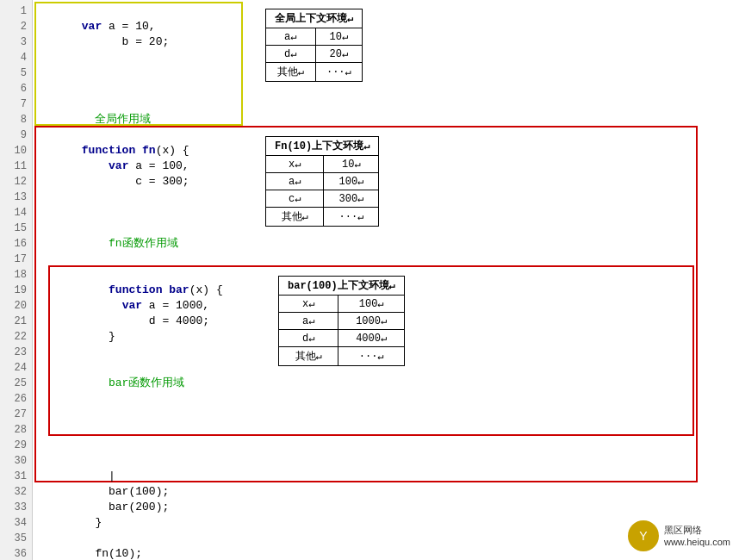 Image resolution: width=739 pixels, height=560 pixels. I want to click on code-line-25: bar函数作用域, so click(113, 368).